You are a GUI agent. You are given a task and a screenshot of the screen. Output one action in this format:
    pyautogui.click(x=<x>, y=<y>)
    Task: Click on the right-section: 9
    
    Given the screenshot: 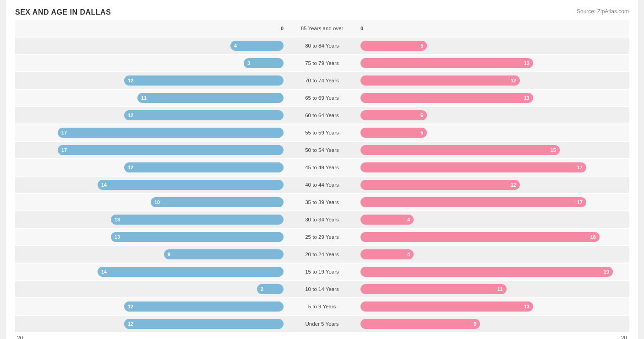 What is the action you would take?
    pyautogui.click(x=494, y=324)
    